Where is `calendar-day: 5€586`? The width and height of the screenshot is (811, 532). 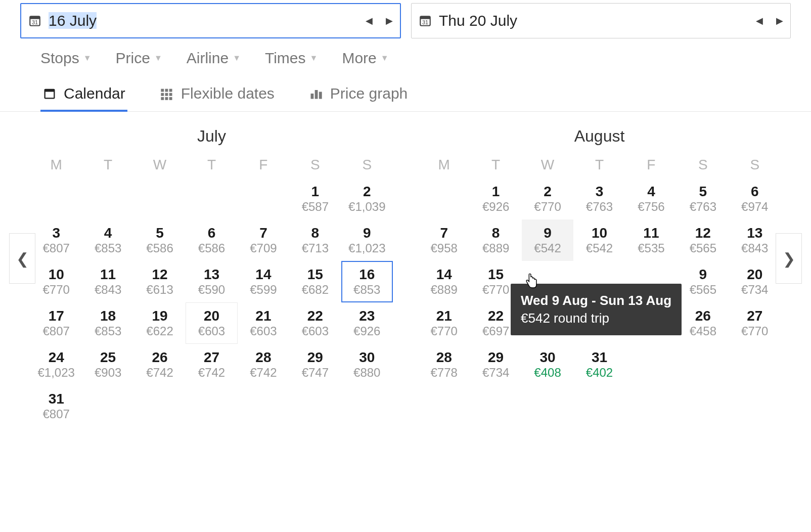
calendar-day: 5€586 is located at coordinates (160, 240).